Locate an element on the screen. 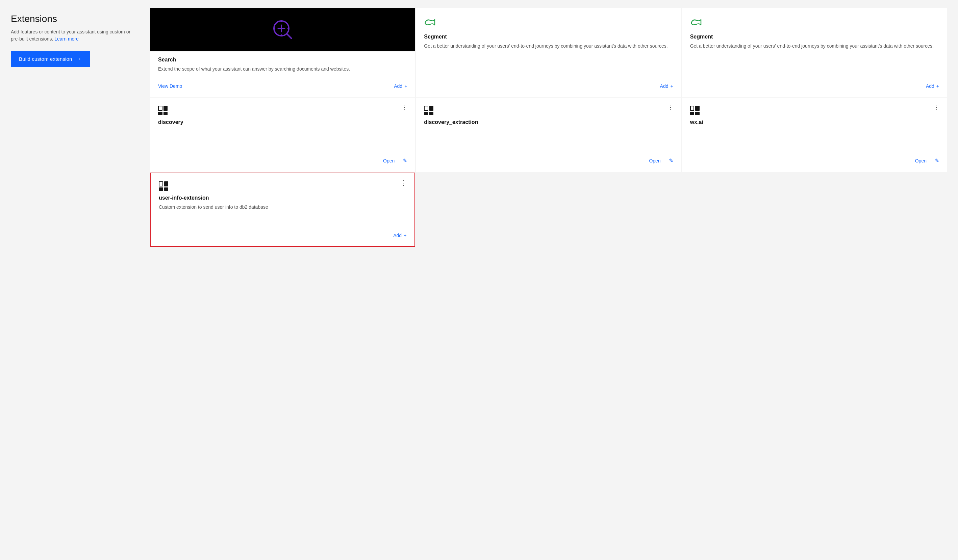 The image size is (958, 560). segment1-add-button: Add + is located at coordinates (667, 86).